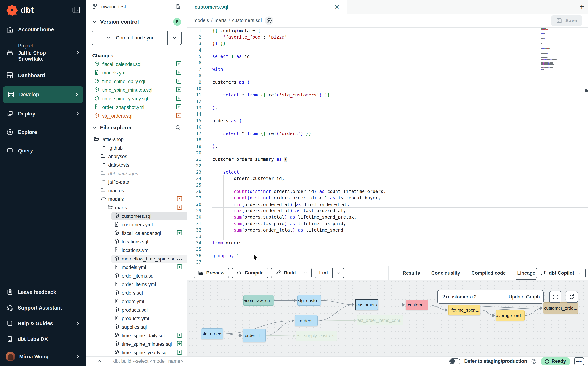 The height and width of the screenshot is (366, 588). I want to click on file-row-products-yml: products.yml, so click(149, 319).